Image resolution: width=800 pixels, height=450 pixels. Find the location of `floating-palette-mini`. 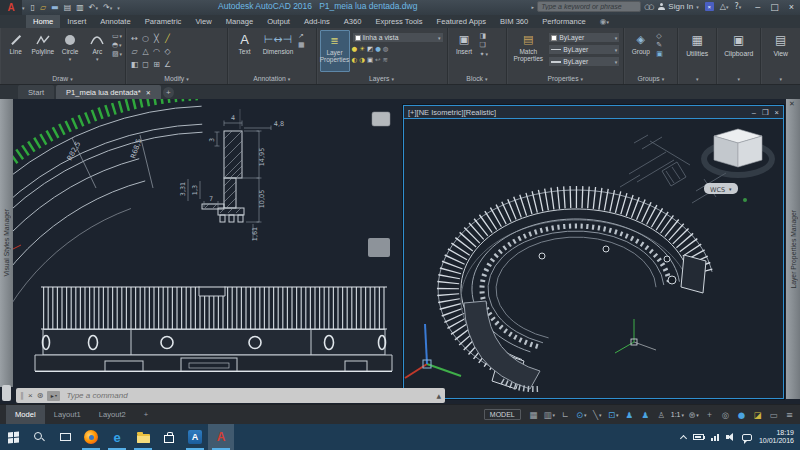

floating-palette-mini is located at coordinates (379, 248).